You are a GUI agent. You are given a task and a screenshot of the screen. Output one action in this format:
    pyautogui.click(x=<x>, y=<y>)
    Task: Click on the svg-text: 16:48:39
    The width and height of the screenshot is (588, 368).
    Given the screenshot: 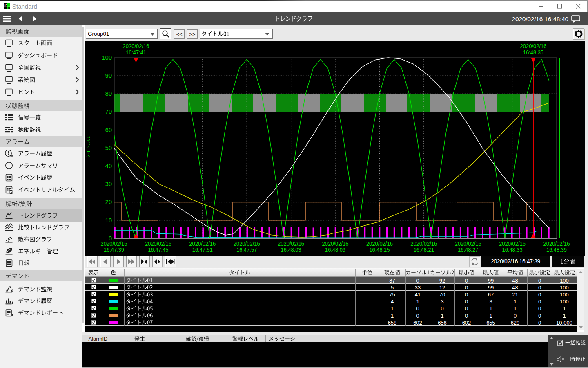 What is the action you would take?
    pyautogui.click(x=557, y=250)
    